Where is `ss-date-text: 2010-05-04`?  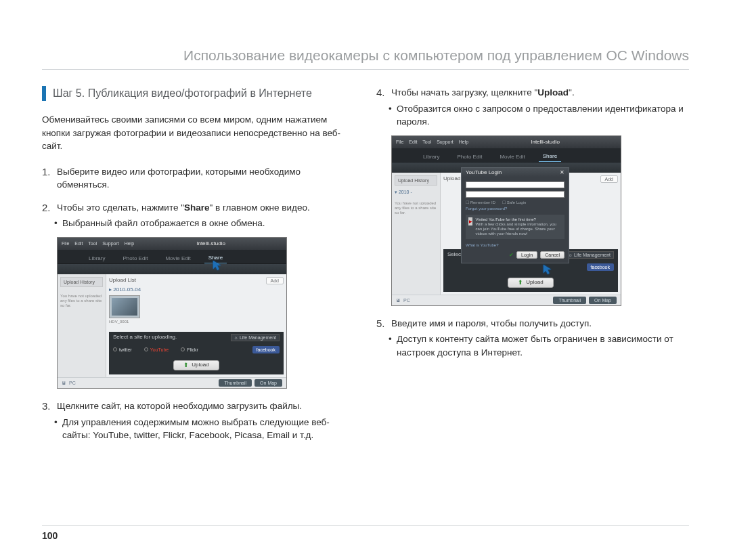 ss-date-text: 2010-05-04 is located at coordinates (127, 290).